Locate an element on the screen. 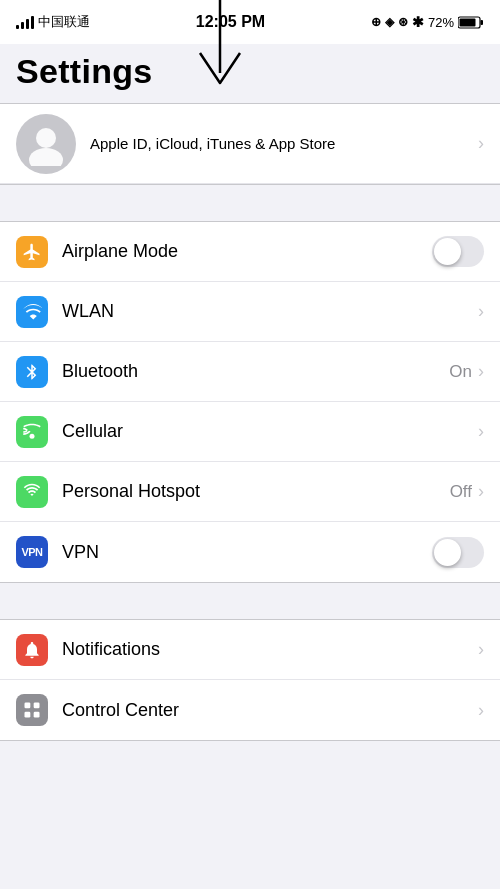  cellular-control: › is located at coordinates (481, 432).